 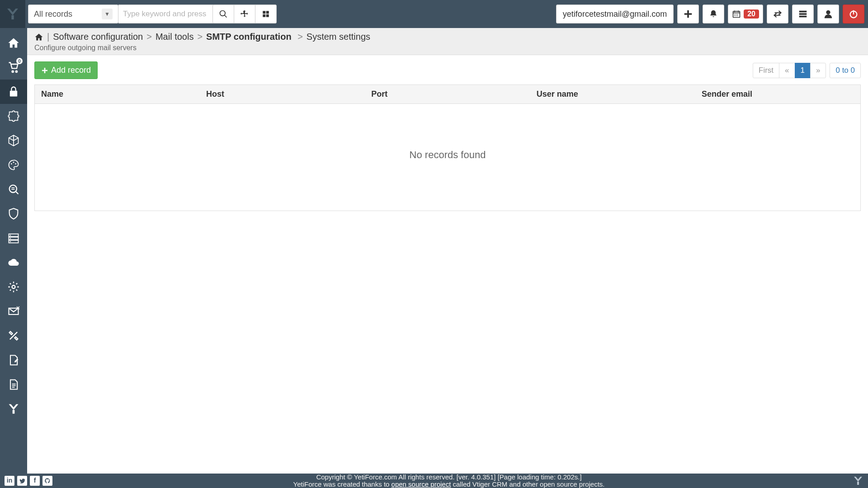 What do you see at coordinates (778, 14) in the screenshot?
I see `history-button` at bounding box center [778, 14].